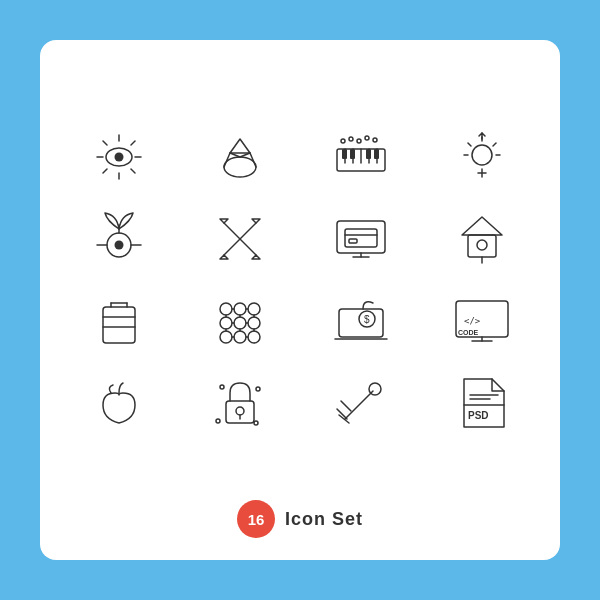  I want to click on count-badge: 16, so click(256, 519).